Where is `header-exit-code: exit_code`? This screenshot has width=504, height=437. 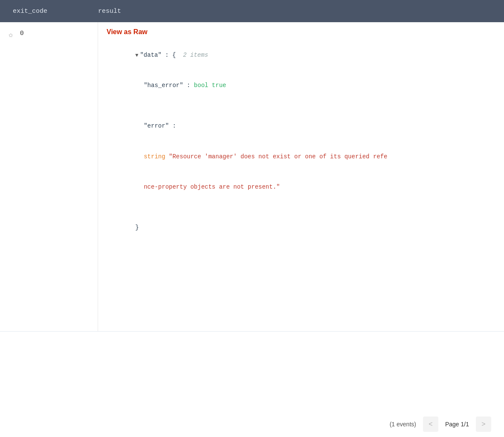 header-exit-code: exit_code is located at coordinates (51, 11).